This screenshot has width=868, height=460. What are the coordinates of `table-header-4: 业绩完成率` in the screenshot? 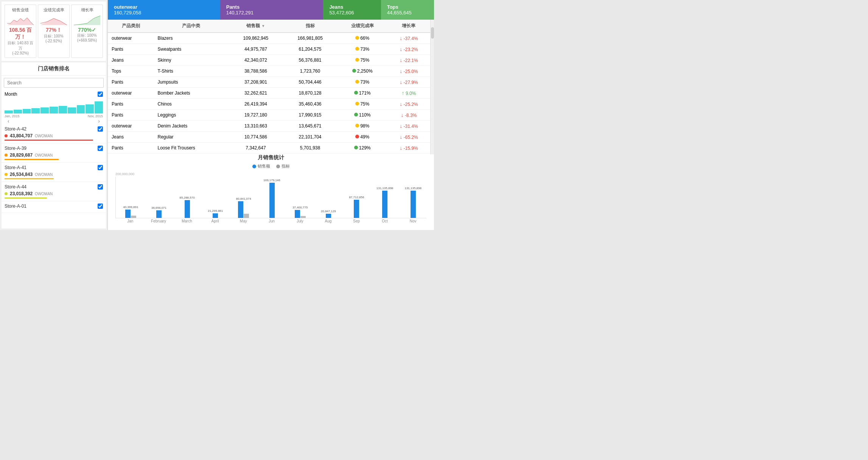 It's located at (362, 26).